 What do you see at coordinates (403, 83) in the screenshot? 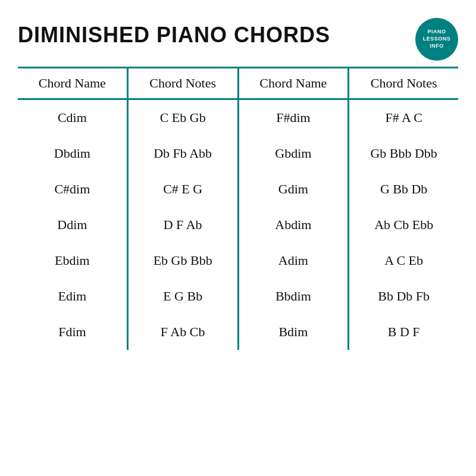
I see `col-header-4: Chord Notes` at bounding box center [403, 83].